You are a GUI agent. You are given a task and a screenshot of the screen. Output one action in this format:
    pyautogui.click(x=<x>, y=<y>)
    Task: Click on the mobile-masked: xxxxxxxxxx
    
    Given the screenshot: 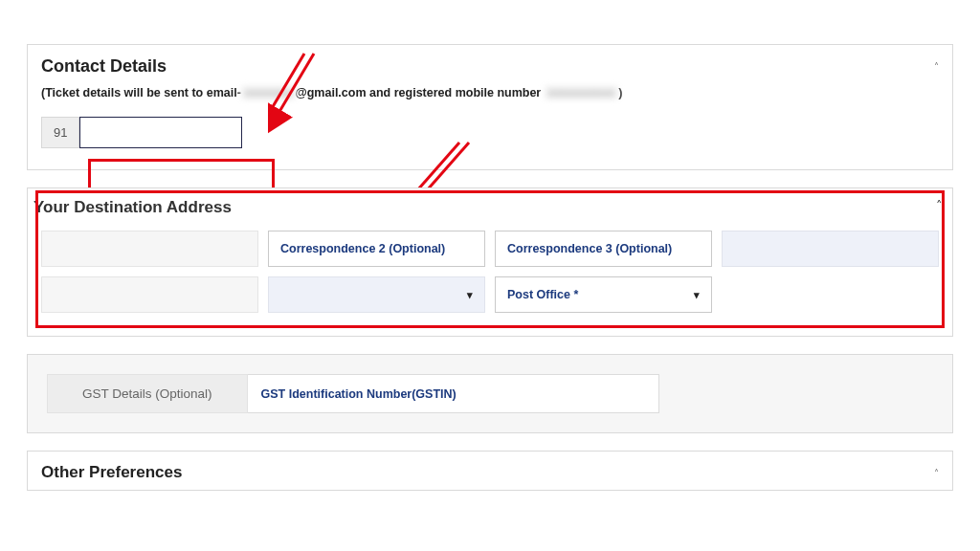 What is the action you would take?
    pyautogui.click(x=582, y=93)
    